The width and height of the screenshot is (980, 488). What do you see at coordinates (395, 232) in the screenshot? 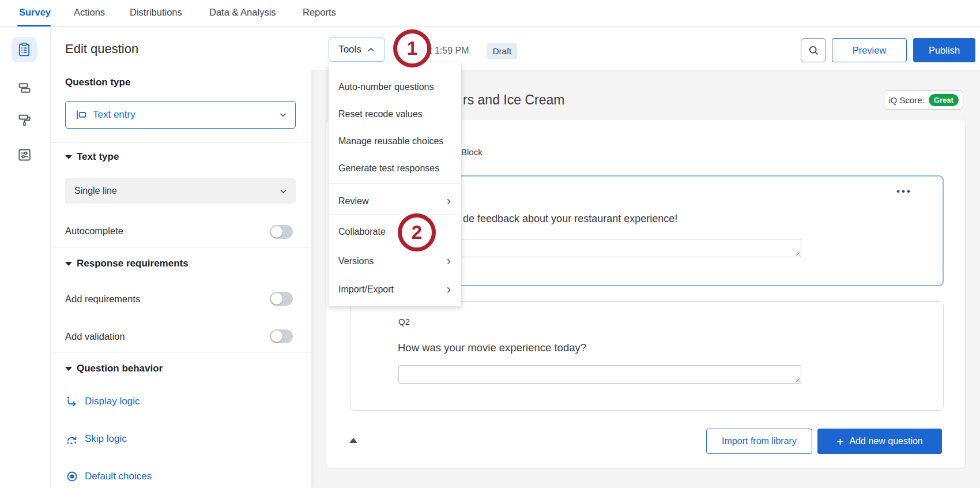
I see `menu-item-collaborate: Collaborate` at bounding box center [395, 232].